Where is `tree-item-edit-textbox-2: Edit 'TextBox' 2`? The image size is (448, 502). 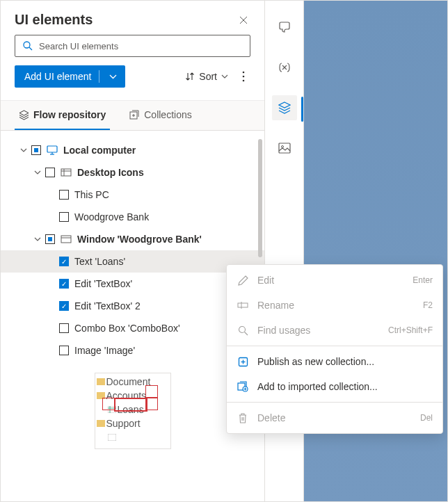 tree-item-edit-textbox-2: Edit 'TextBox' 2 is located at coordinates (132, 306).